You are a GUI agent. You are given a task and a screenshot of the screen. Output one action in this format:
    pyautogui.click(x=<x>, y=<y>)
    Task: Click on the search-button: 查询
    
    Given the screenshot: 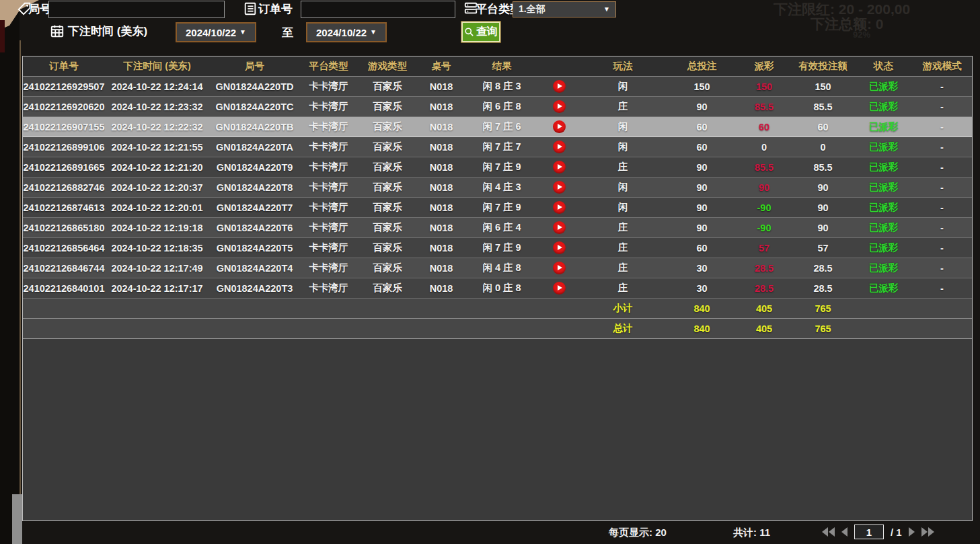 What is the action you would take?
    pyautogui.click(x=481, y=32)
    